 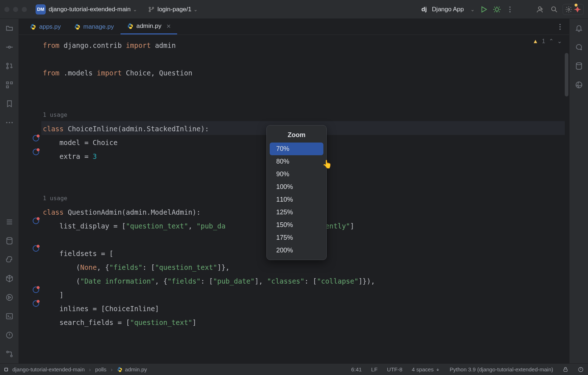 I want to click on debug-button, so click(x=497, y=9).